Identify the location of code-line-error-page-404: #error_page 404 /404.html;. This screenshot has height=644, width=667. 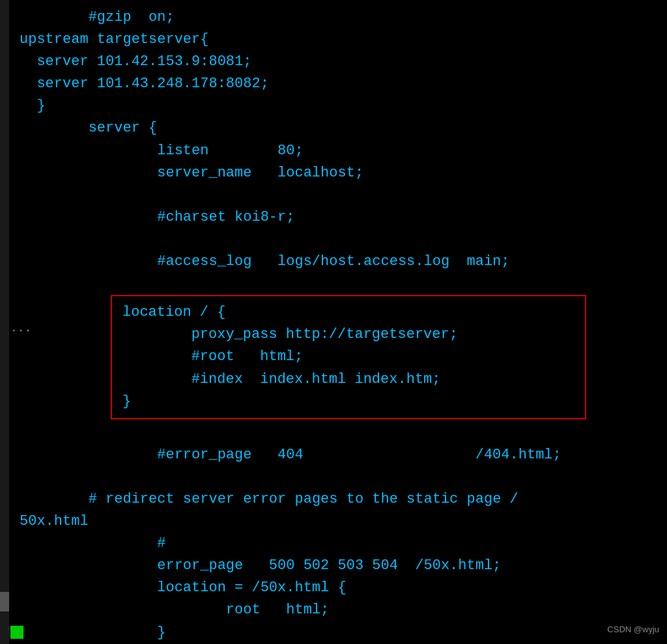
(343, 455).